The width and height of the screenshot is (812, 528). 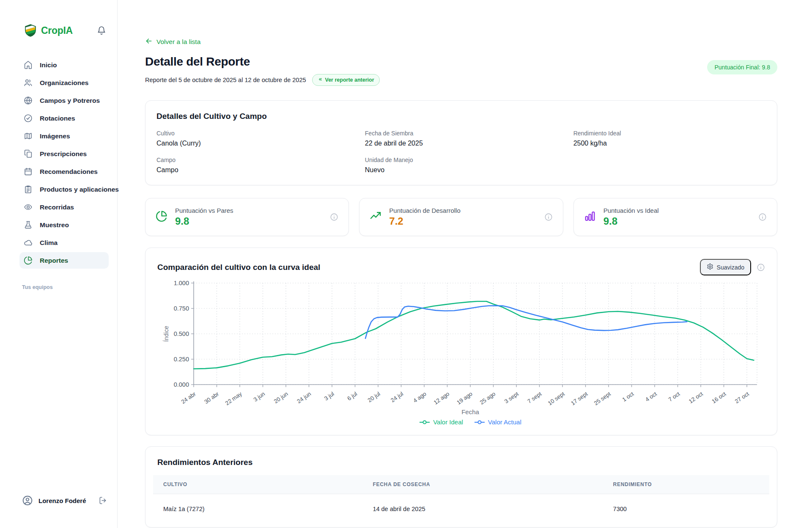 What do you see at coordinates (686, 509) in the screenshot?
I see `table-cell: 7300` at bounding box center [686, 509].